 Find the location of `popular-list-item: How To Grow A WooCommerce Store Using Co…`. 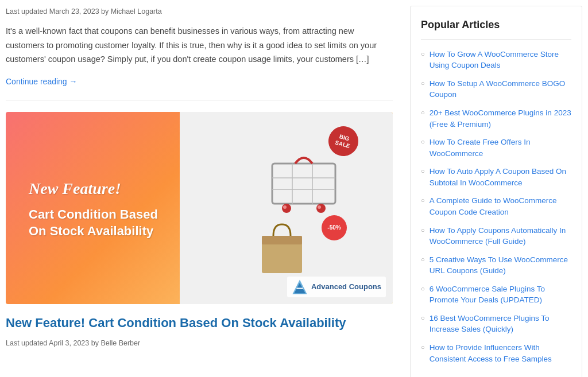

popular-list-item: How To Grow A WooCommerce Store Using Co… is located at coordinates (496, 60).